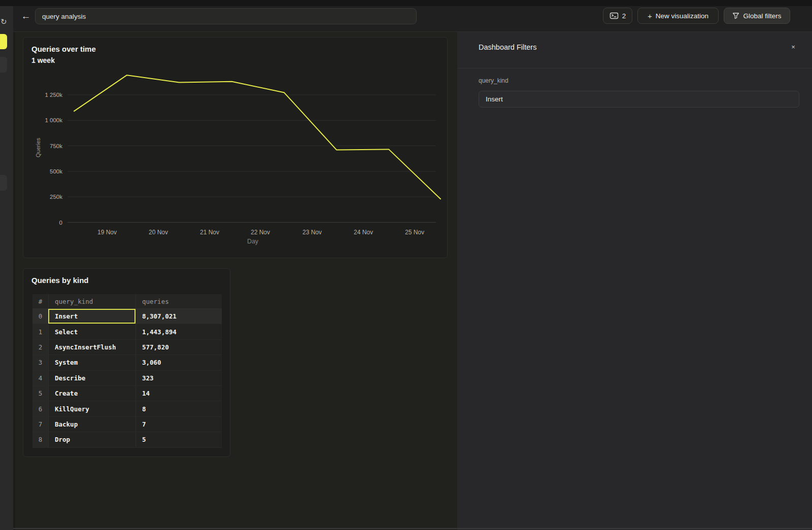 This screenshot has width=812, height=530. Describe the element at coordinates (793, 47) in the screenshot. I see `close-icon: ×` at that location.